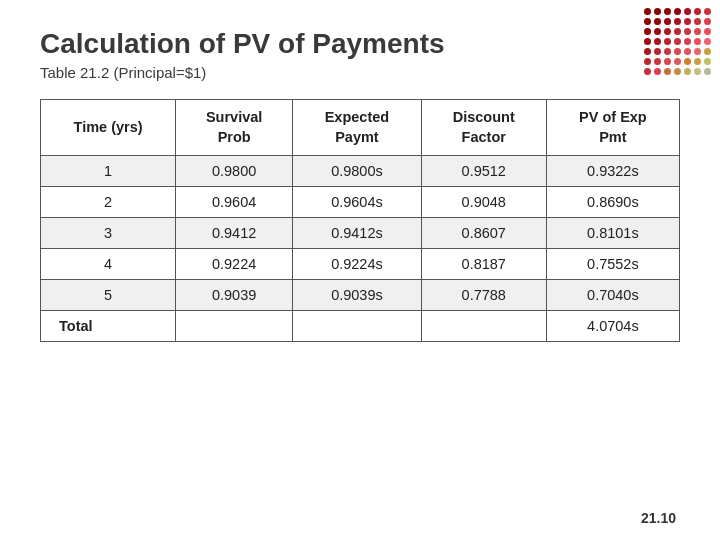 Image resolution: width=720 pixels, height=540 pixels. I want to click on table-cell: 4.0704s, so click(612, 326).